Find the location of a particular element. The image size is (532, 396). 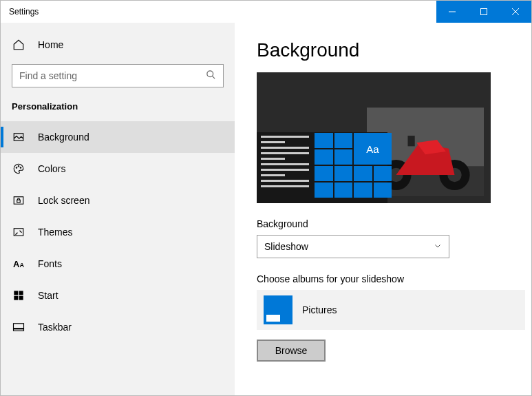

nav-label: Background is located at coordinates (63, 137).